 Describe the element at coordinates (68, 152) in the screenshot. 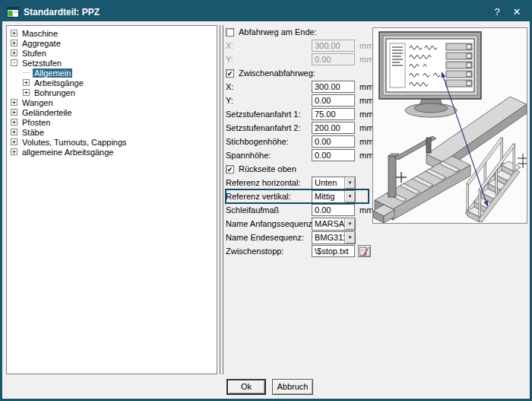

I see `tree-item-label: allgemeine Arbeitsgänge` at that location.